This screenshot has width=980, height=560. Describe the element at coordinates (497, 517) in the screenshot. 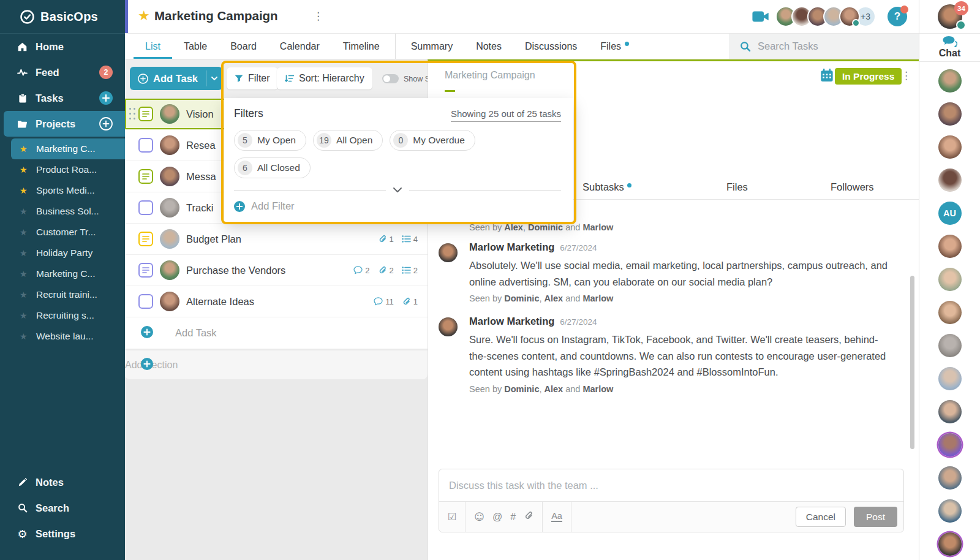

I see `mention-icon: @` at that location.